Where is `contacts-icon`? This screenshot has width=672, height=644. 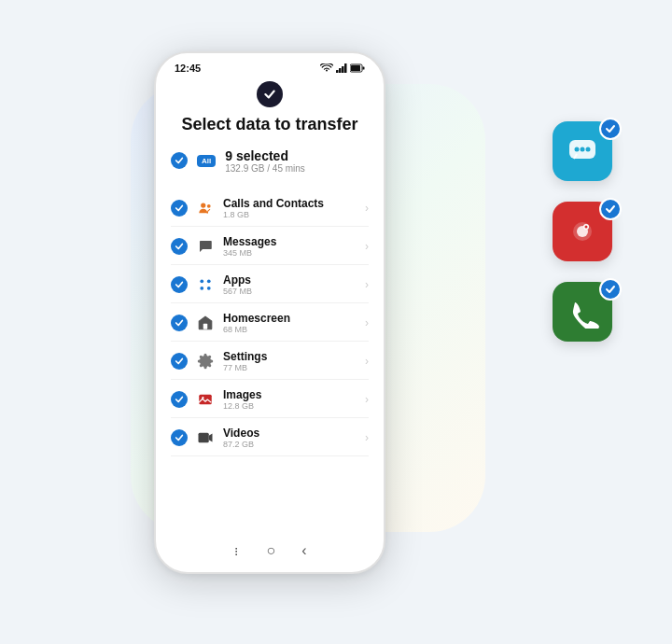 contacts-icon is located at coordinates (205, 208).